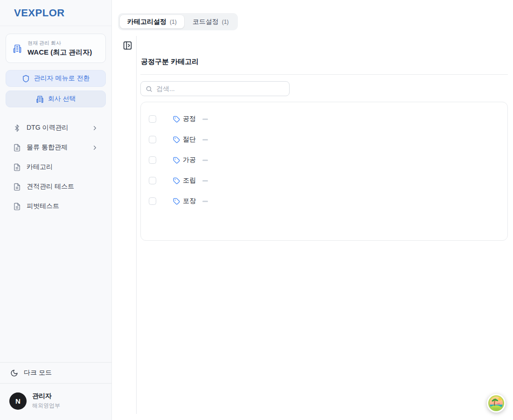 This screenshot has width=513, height=420. What do you see at coordinates (324, 119) in the screenshot?
I see `list-item: 공정` at bounding box center [324, 119].